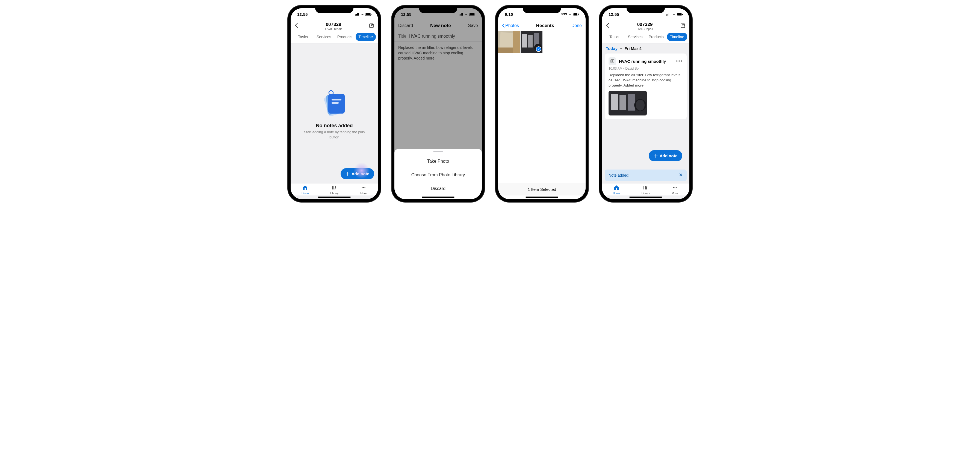 This screenshot has height=469, width=980. What do you see at coordinates (628, 103) in the screenshot?
I see `card-image` at bounding box center [628, 103].